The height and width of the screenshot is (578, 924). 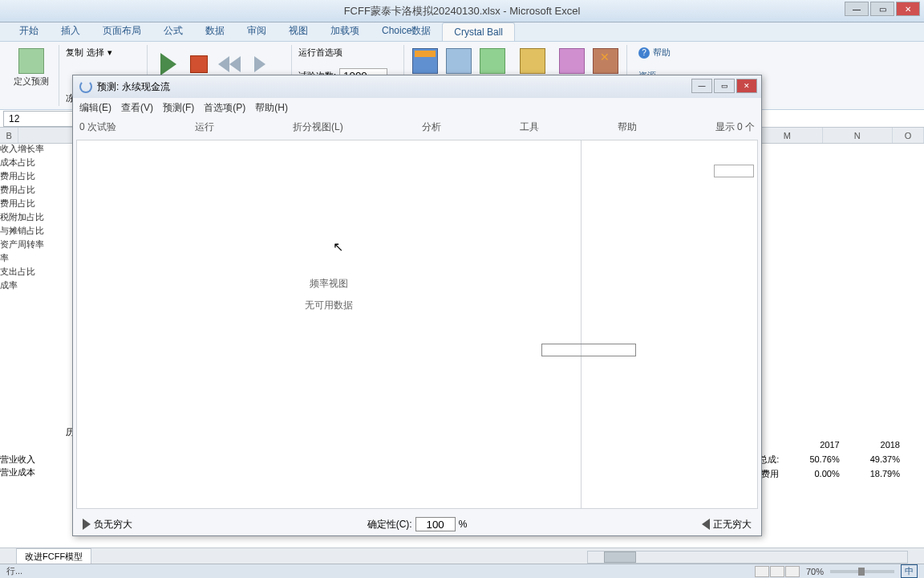 What do you see at coordinates (734, 171) in the screenshot?
I see `stats-dropdown` at bounding box center [734, 171].